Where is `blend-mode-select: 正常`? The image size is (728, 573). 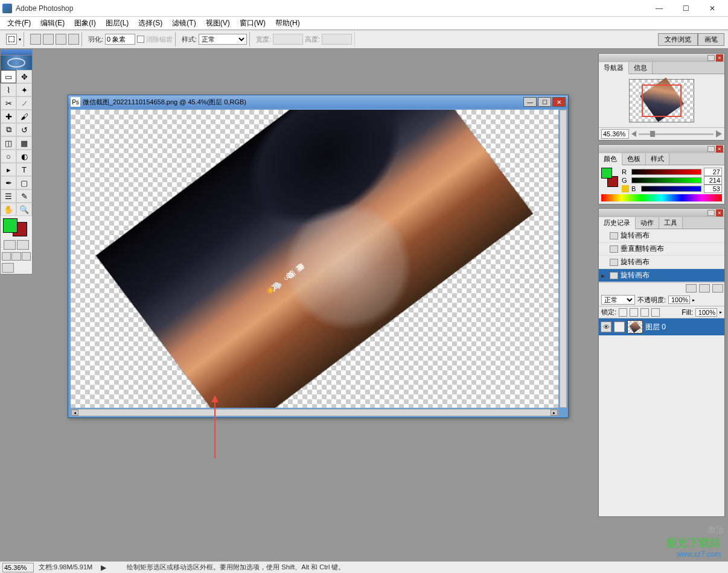
blend-mode-select: 正常 is located at coordinates (618, 300).